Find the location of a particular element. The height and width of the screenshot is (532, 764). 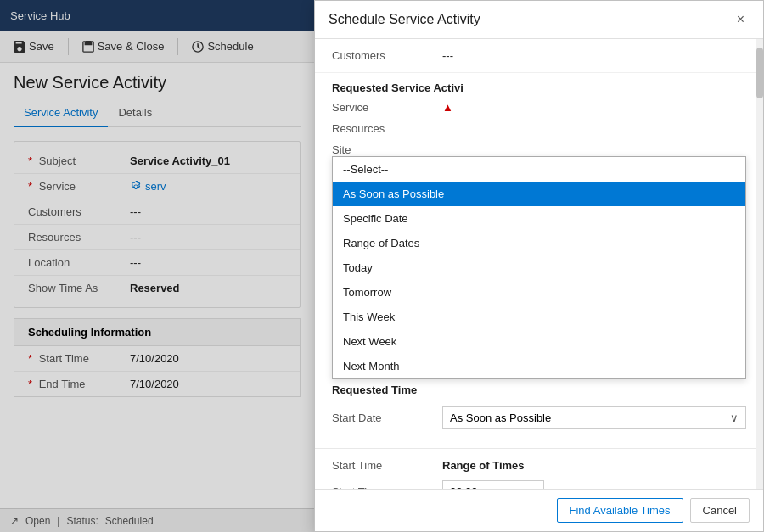

dropdown-item-asap: As Soon as Possible is located at coordinates (539, 193).